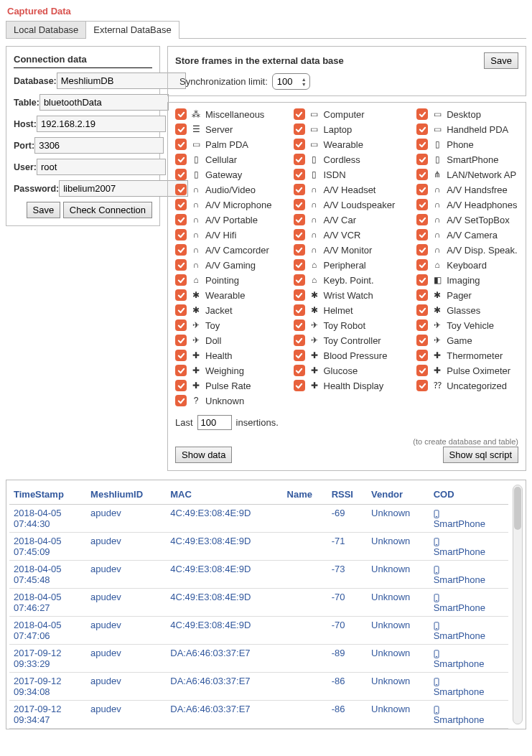 The image size is (532, 756). Describe the element at coordinates (467, 129) in the screenshot. I see `filter-item: ▭Handheld PDA` at that location.